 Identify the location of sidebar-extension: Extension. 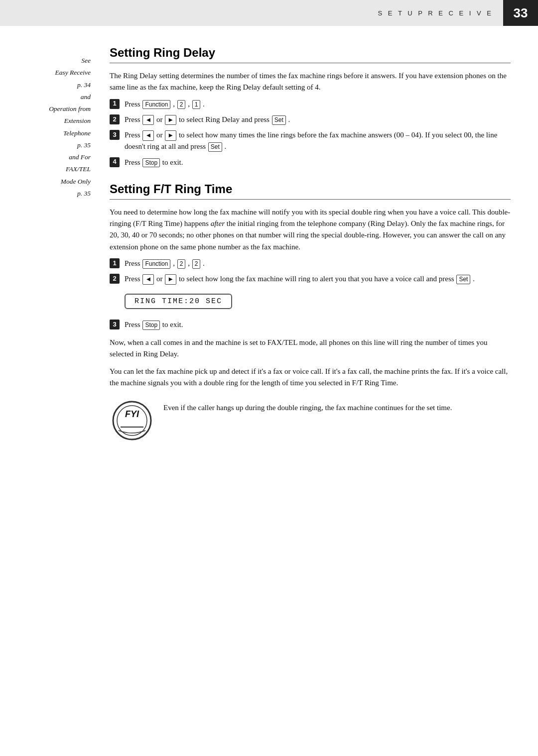
(53, 121).